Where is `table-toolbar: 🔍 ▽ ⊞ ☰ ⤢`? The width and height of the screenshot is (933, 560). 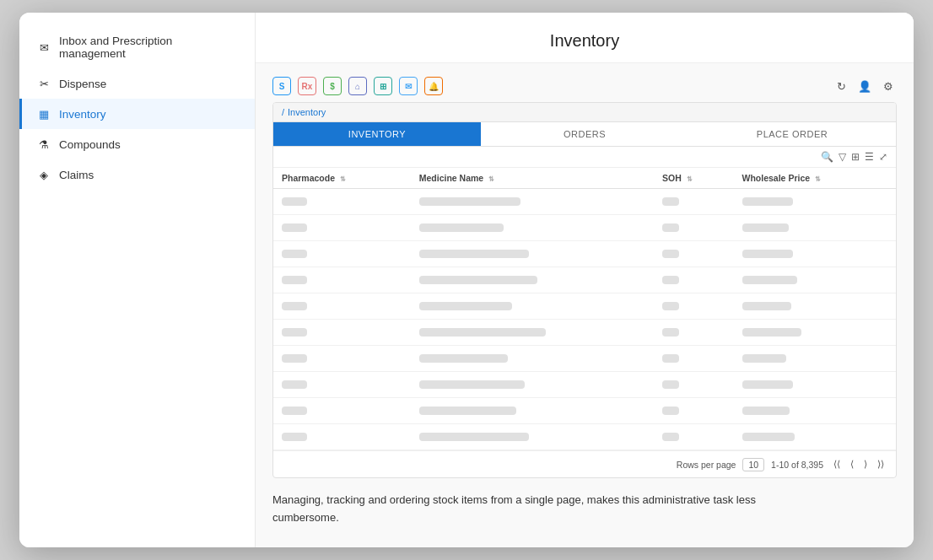 table-toolbar: 🔍 ▽ ⊞ ☰ ⤢ is located at coordinates (585, 157).